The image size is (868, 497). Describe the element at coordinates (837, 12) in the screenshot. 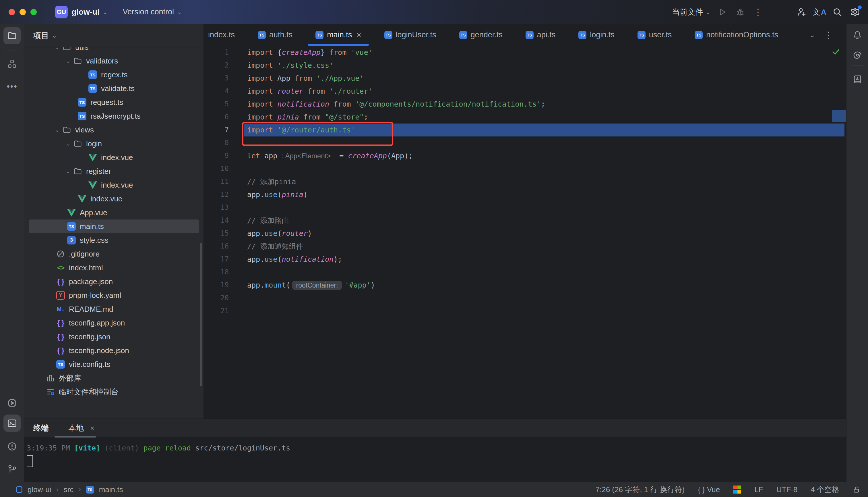

I see `search-everywhere-button` at that location.